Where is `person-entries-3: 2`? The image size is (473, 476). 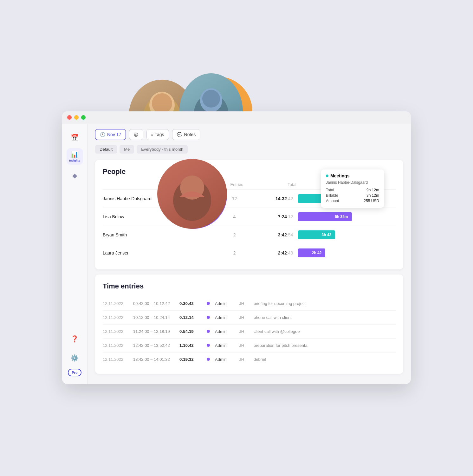
person-entries-3: 2 is located at coordinates (235, 235).